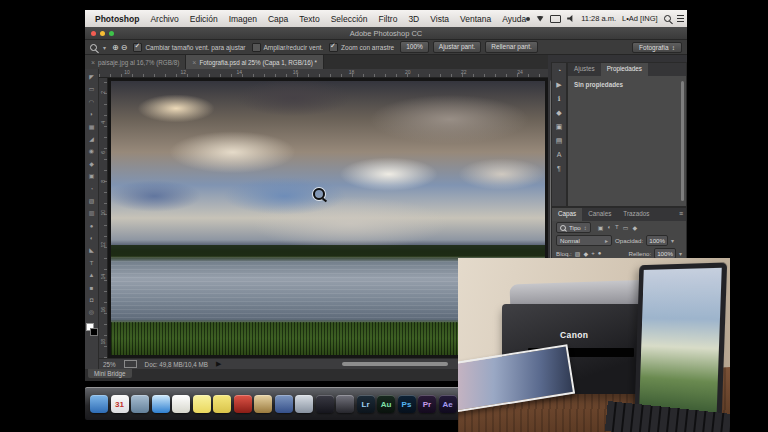 Image resolution: width=768 pixels, height=432 pixels. What do you see at coordinates (528, 19) in the screenshot?
I see `bluetooth-icon` at bounding box center [528, 19].